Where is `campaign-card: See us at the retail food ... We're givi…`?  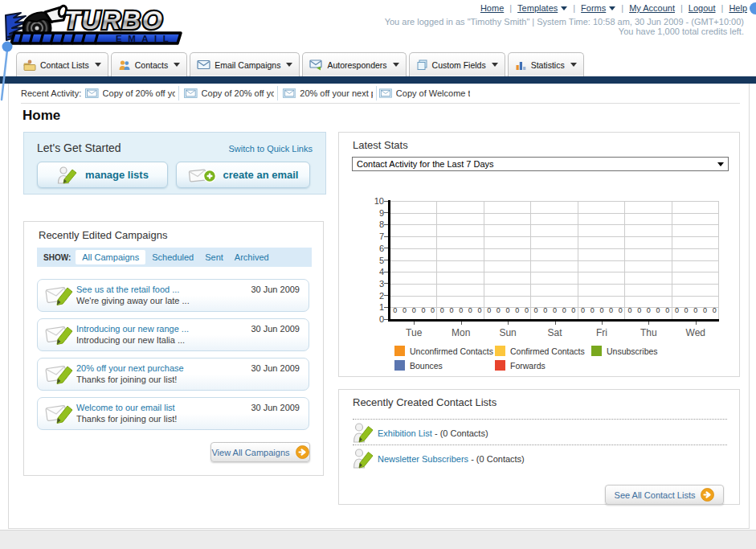 campaign-card: See us at the retail food ... We're givi… is located at coordinates (174, 296).